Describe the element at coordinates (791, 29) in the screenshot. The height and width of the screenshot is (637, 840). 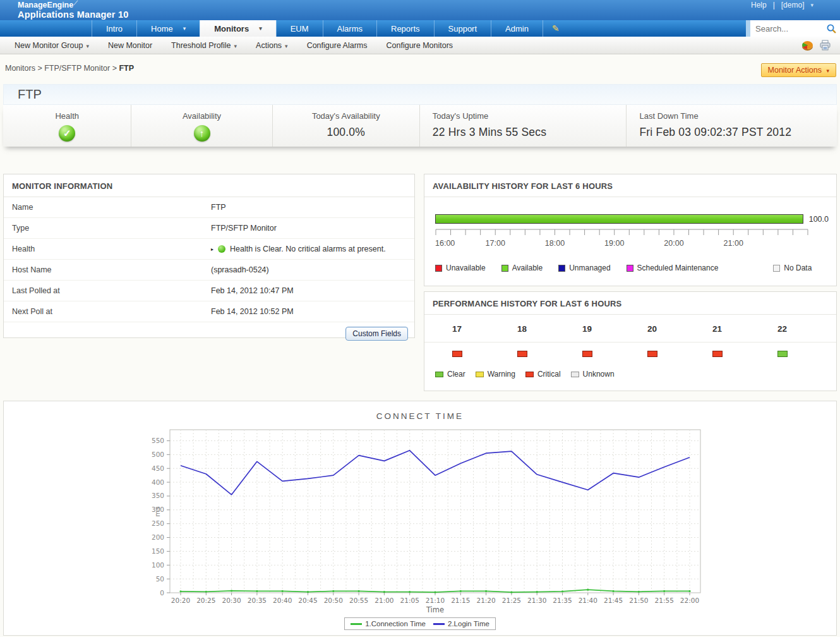
I see `search-input` at that location.